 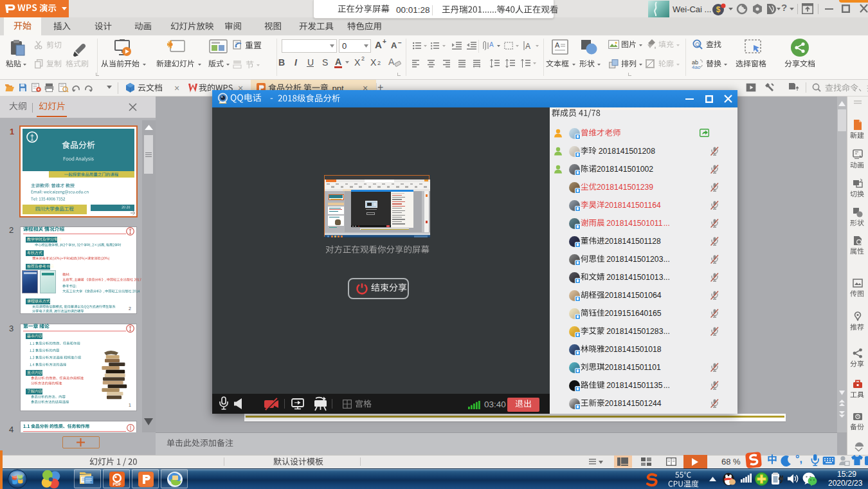 What do you see at coordinates (696, 67) in the screenshot?
I see `svg-text: 4ac` at bounding box center [696, 67].